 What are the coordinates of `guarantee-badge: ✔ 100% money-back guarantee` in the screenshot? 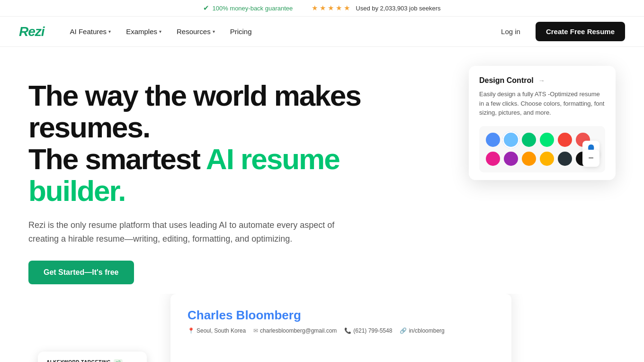 It's located at (248, 8).